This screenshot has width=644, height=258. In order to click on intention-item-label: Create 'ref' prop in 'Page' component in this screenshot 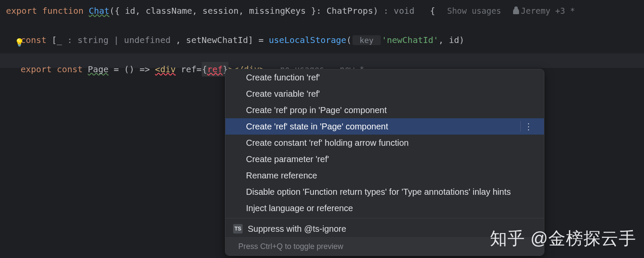, I will do `click(316, 110)`.